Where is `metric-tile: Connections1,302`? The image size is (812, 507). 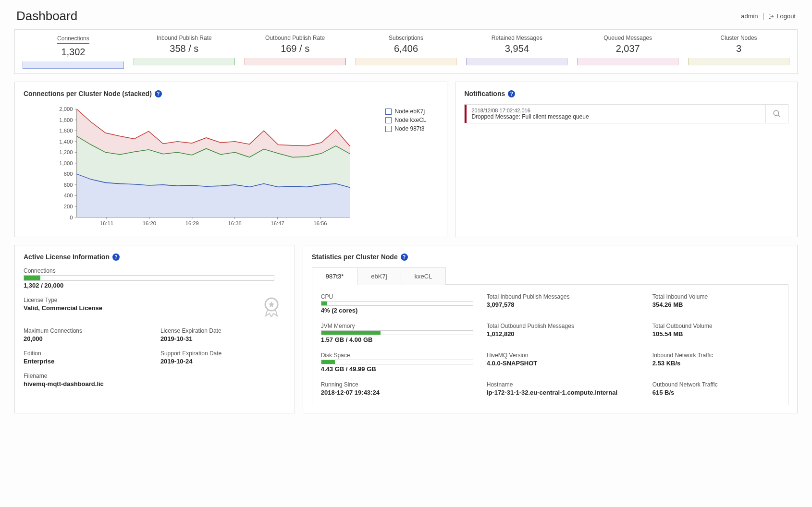 metric-tile: Connections1,302 is located at coordinates (73, 52).